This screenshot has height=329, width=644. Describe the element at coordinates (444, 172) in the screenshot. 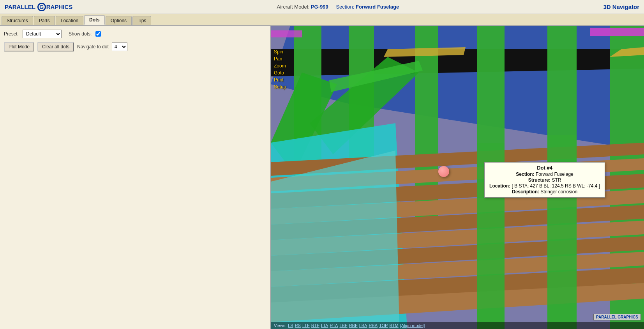

I see `dot-marker` at that location.